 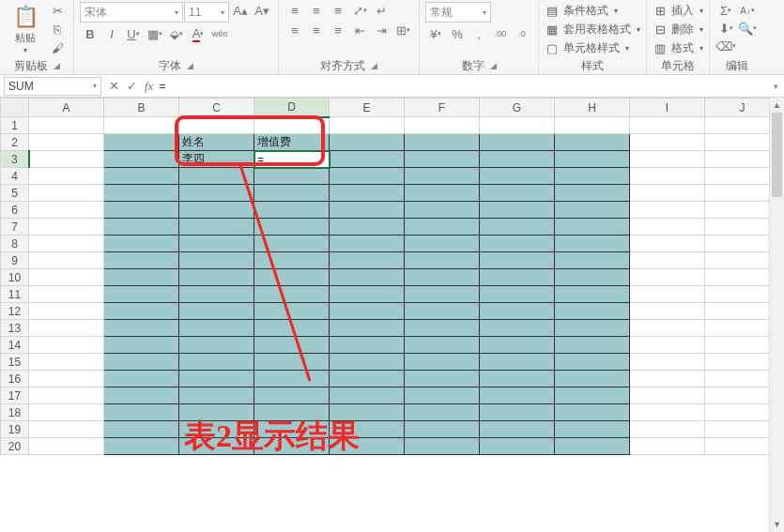 I want to click on currency-button: ¥▾, so click(x=436, y=34).